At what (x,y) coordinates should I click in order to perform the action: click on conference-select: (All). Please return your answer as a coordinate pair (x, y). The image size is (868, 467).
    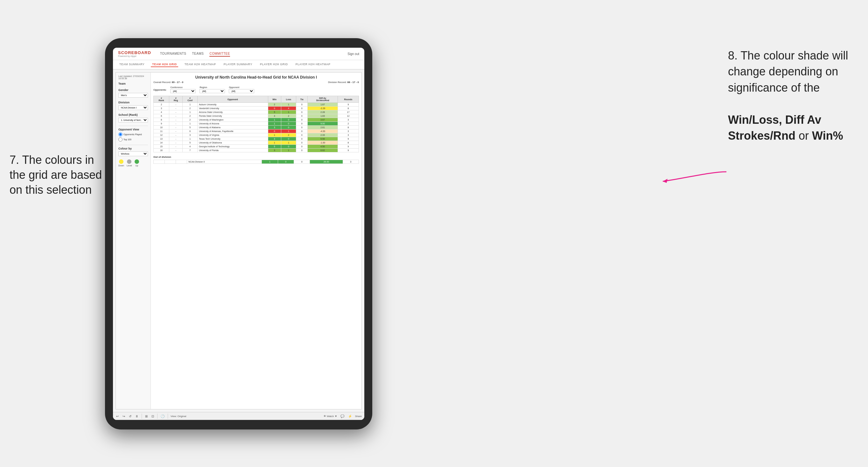
    Looking at the image, I should click on (183, 91).